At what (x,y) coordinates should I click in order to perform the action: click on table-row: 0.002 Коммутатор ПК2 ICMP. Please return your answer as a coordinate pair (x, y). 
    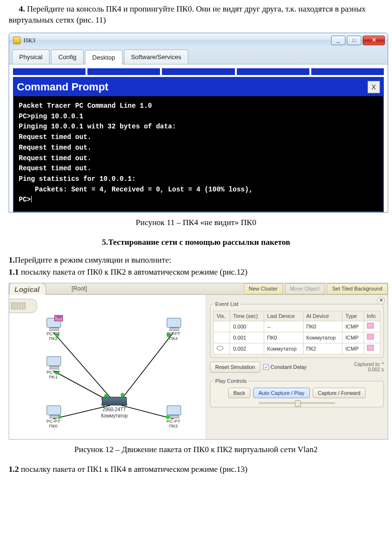
    Looking at the image, I should click on (297, 349).